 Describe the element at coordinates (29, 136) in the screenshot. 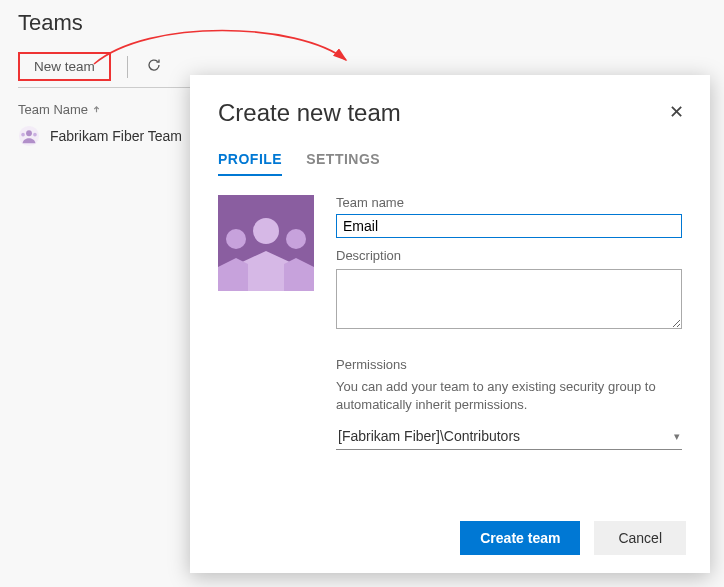

I see `team-avatar-icon` at that location.